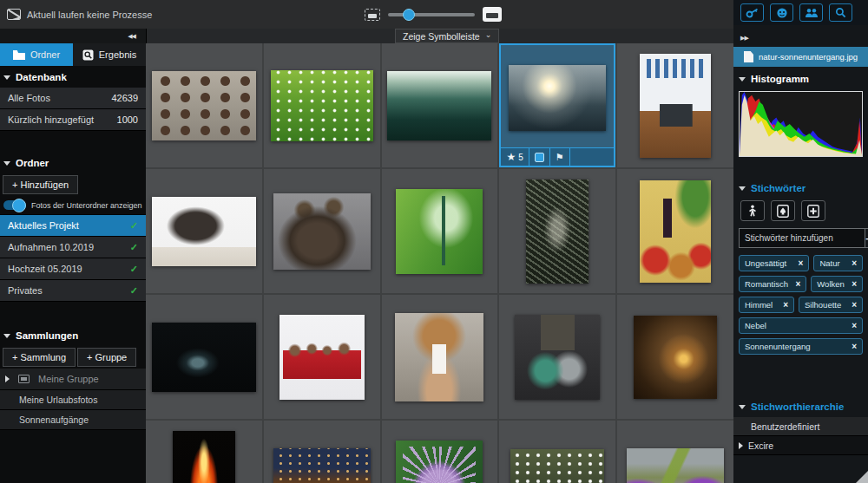 The image size is (868, 483). I want to click on hierarchy-item-excire: Excire, so click(800, 446).